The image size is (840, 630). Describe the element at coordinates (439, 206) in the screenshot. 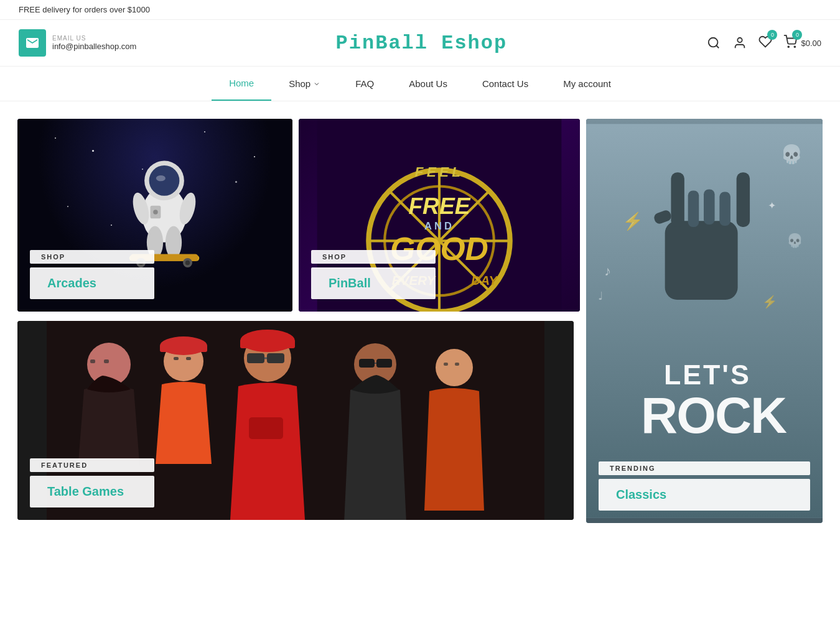

I see `svg-text: FREE` at that location.